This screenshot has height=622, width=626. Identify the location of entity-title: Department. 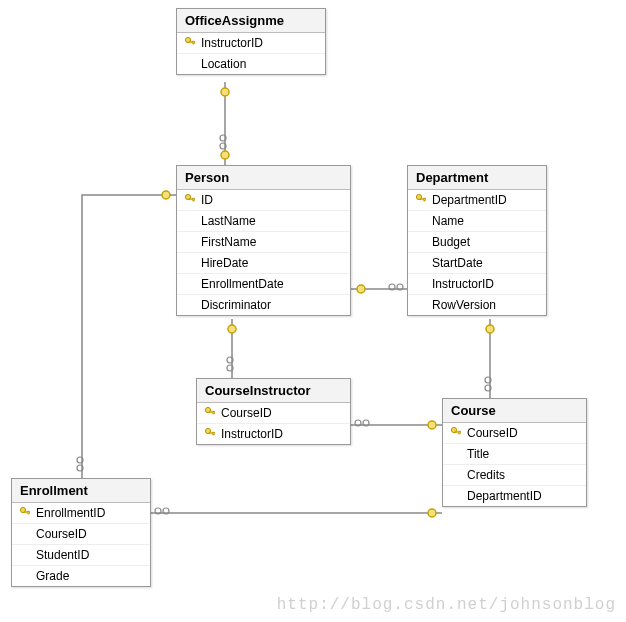
(477, 178).